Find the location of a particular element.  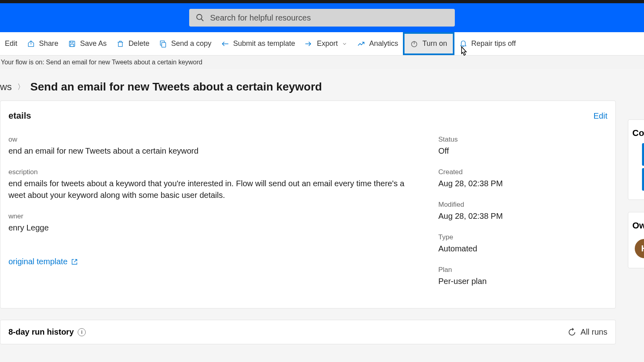

flow-value: end an email for new Tweets about a cert… is located at coordinates (207, 151).